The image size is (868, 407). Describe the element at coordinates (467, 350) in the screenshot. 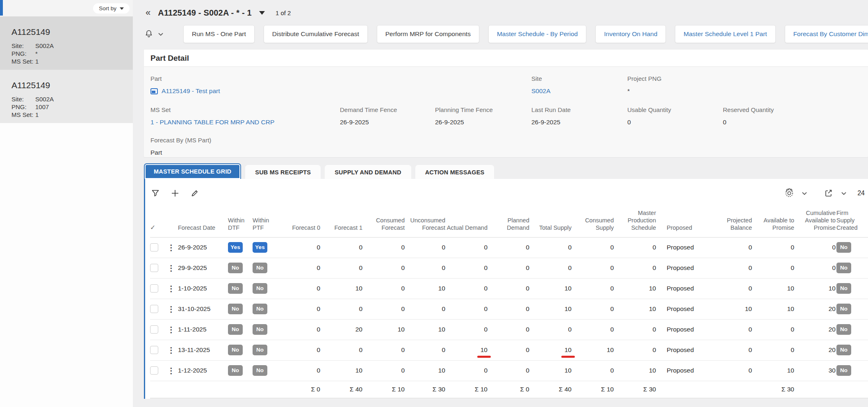

I see `cell-ad: 10` at that location.